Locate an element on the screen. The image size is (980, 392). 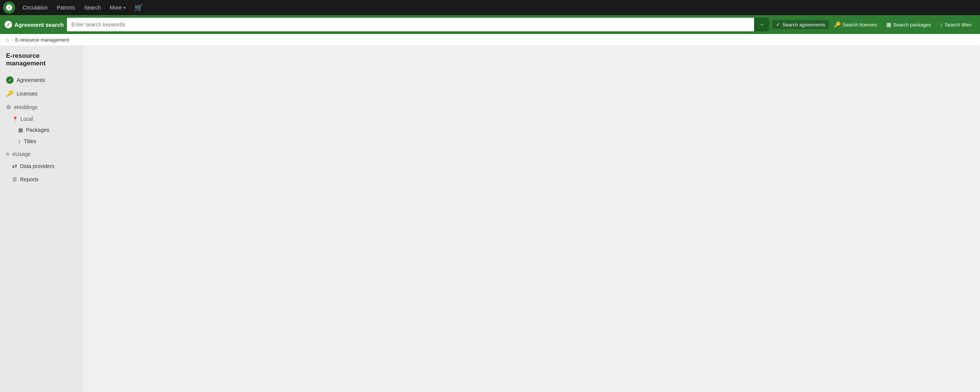
agreement-check-icon: ✓ is located at coordinates (8, 24).